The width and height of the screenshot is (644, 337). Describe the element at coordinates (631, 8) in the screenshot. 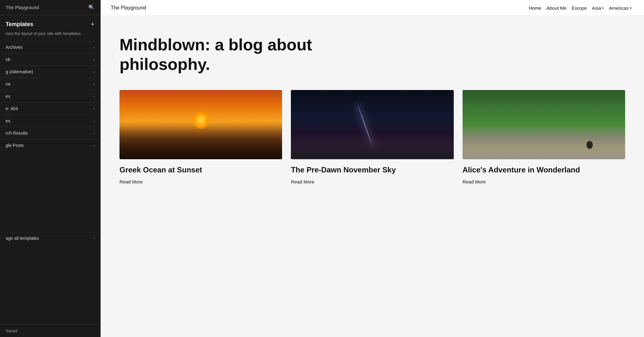

I see `chevron-down-icon-2: ▾` at that location.